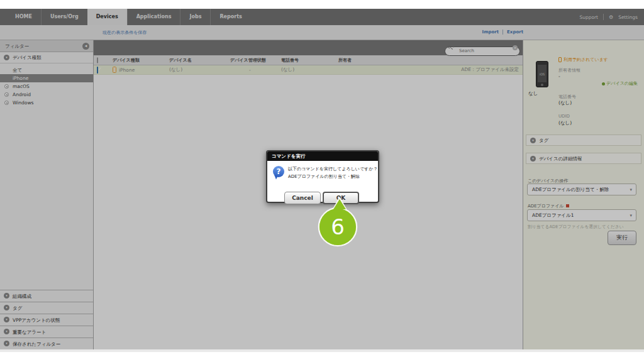 The width and height of the screenshot is (644, 362). Describe the element at coordinates (333, 177) in the screenshot. I see `dialog-message-line2: ADEプロファイルの割り当て・解除` at that location.